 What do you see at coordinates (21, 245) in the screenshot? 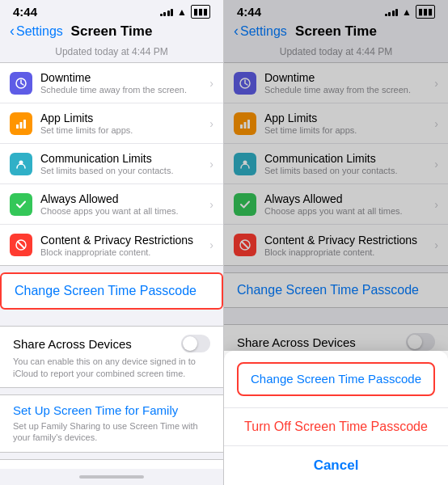
I see `content-privacy-icon-left` at bounding box center [21, 245].